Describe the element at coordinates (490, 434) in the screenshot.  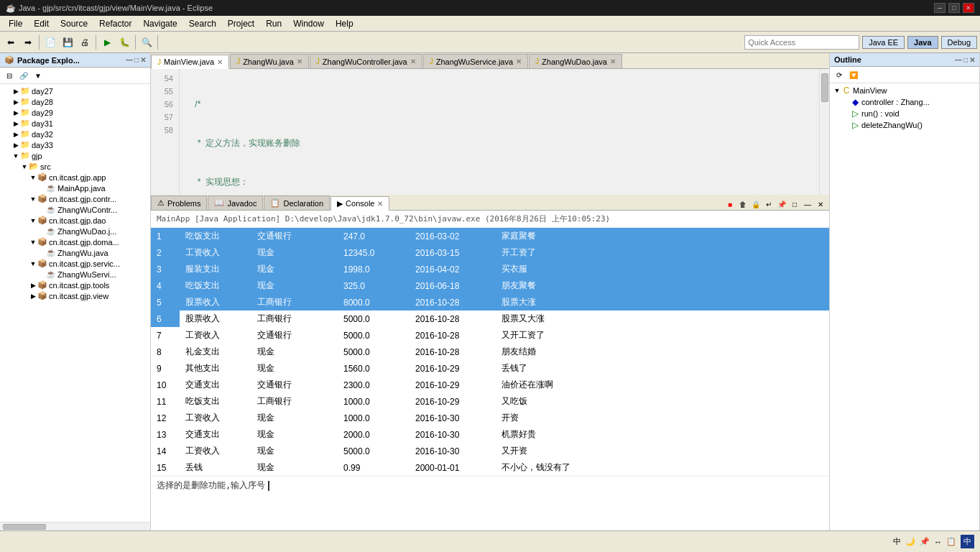
I see `table-row: 13交通支出现金2000.02016-10-30机票好贵` at that location.